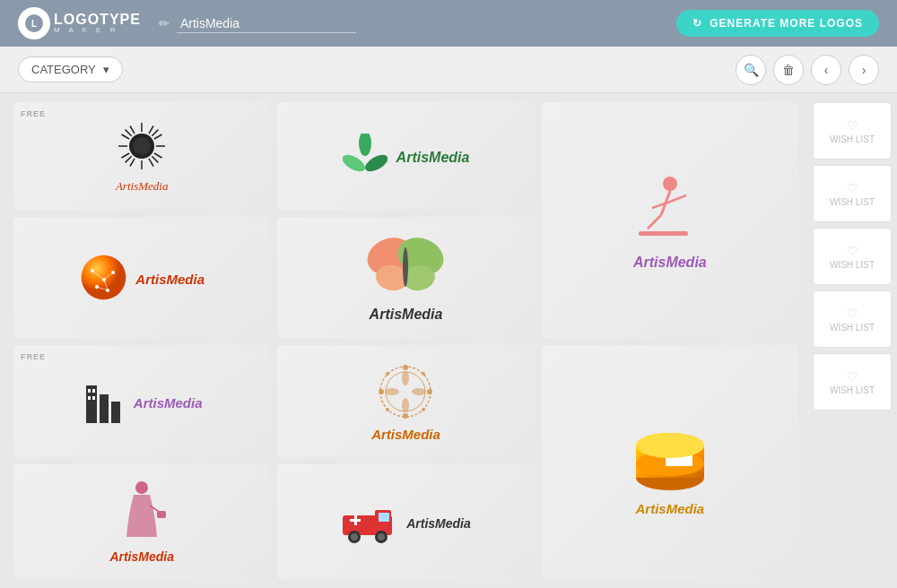 The width and height of the screenshot is (897, 588). What do you see at coordinates (97, 23) in the screenshot?
I see `logo-text: LOGOTYPE M A K E R` at bounding box center [97, 23].